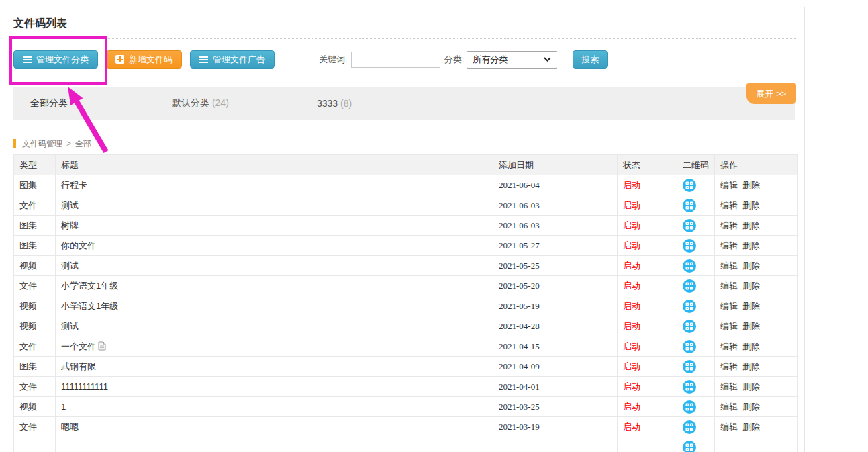  I want to click on keyword-input, so click(396, 60).